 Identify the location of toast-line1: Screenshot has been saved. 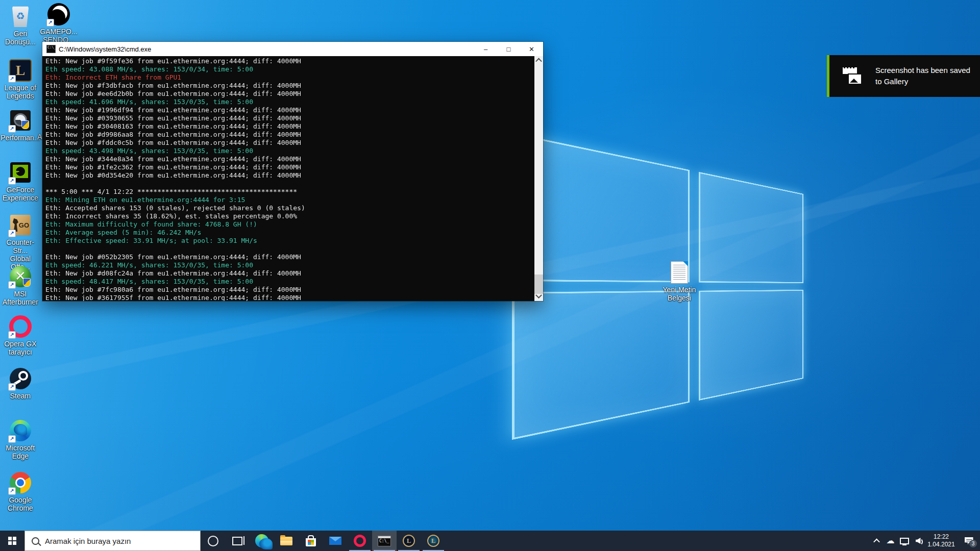
(923, 70).